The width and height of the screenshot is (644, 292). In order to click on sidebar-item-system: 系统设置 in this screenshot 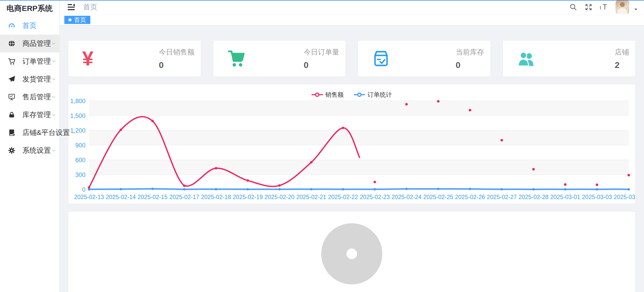, I will do `click(30, 150)`.